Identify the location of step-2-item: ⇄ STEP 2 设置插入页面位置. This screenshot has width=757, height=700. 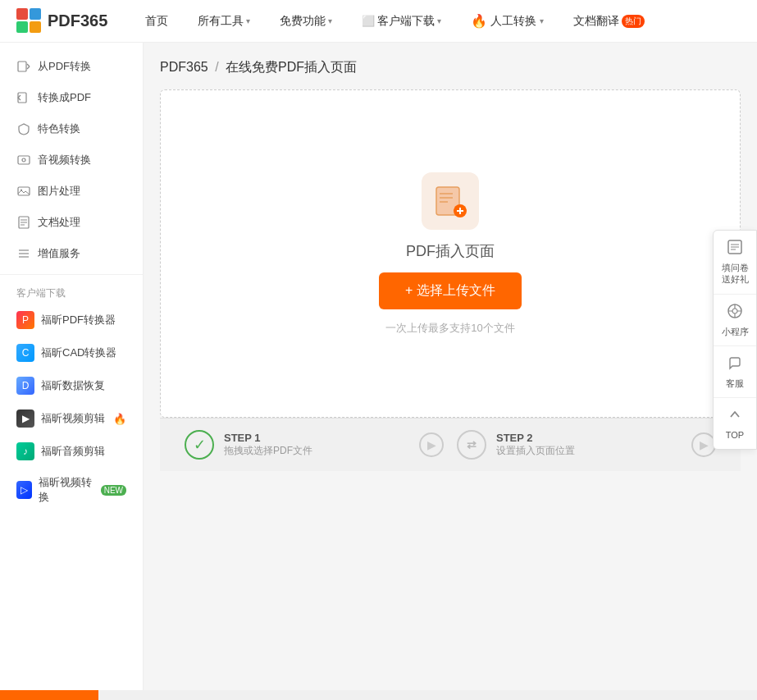
(574, 445).